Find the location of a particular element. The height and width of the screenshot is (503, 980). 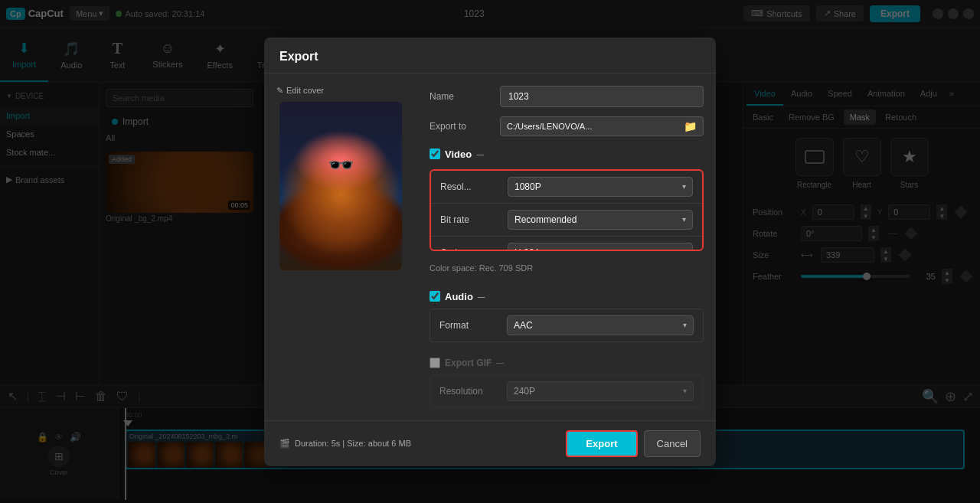

audio-checkbox is located at coordinates (435, 296).